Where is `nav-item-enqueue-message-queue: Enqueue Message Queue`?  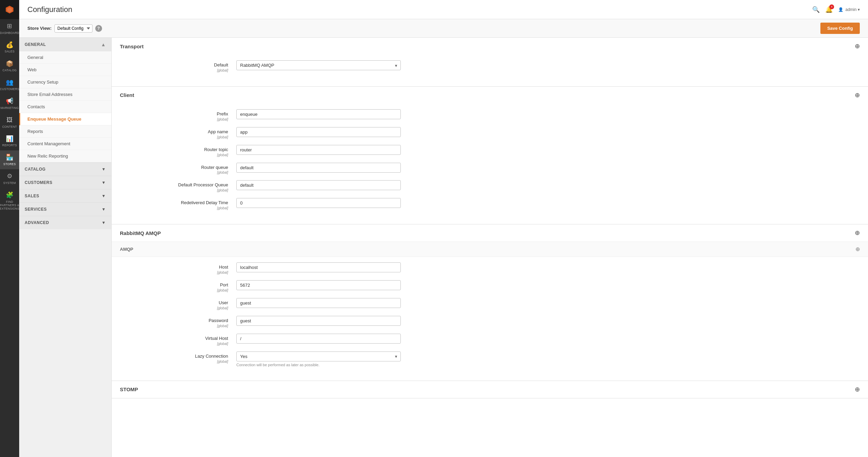 nav-item-enqueue-message-queue: Enqueue Message Queue is located at coordinates (65, 119).